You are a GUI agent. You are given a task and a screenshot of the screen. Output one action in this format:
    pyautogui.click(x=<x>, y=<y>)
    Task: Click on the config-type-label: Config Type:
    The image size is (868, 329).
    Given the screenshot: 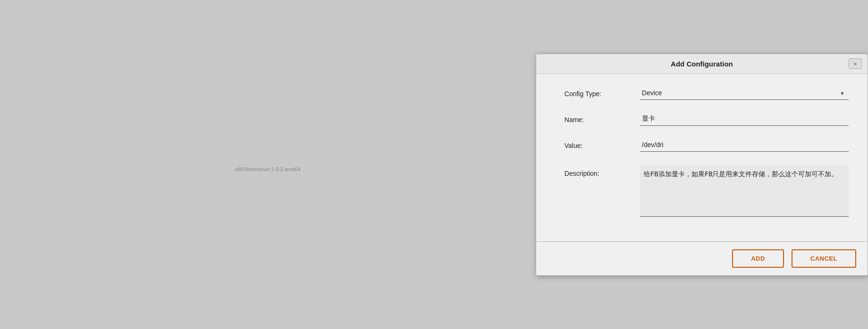 What is the action you would take?
    pyautogui.click(x=602, y=92)
    